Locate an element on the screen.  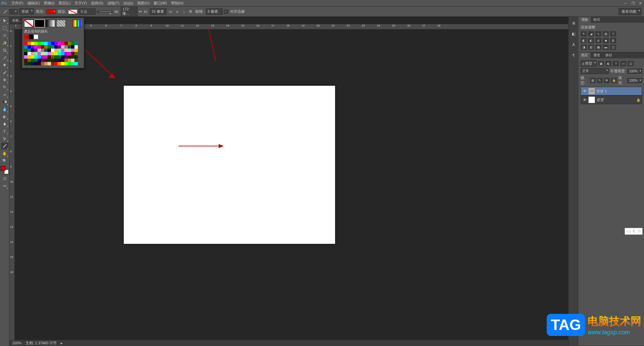
blend-mode-select: 正常 is located at coordinates (595, 71).